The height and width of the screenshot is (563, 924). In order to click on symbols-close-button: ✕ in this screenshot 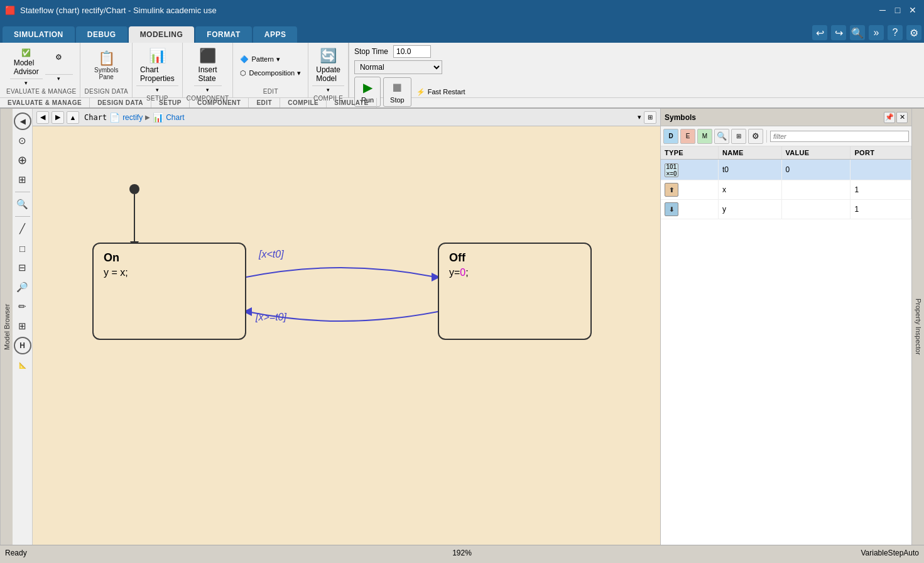, I will do `click(902, 118)`.